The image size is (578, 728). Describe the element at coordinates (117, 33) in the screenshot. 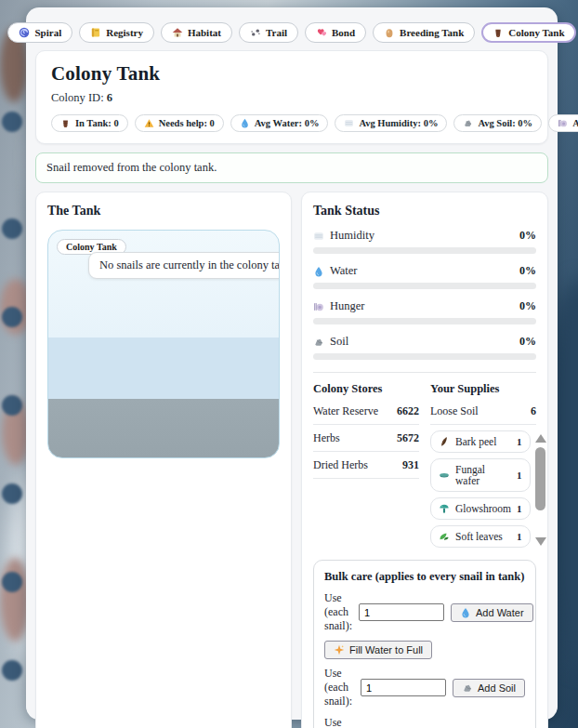

I see `nav-tab-registry: Registry` at that location.